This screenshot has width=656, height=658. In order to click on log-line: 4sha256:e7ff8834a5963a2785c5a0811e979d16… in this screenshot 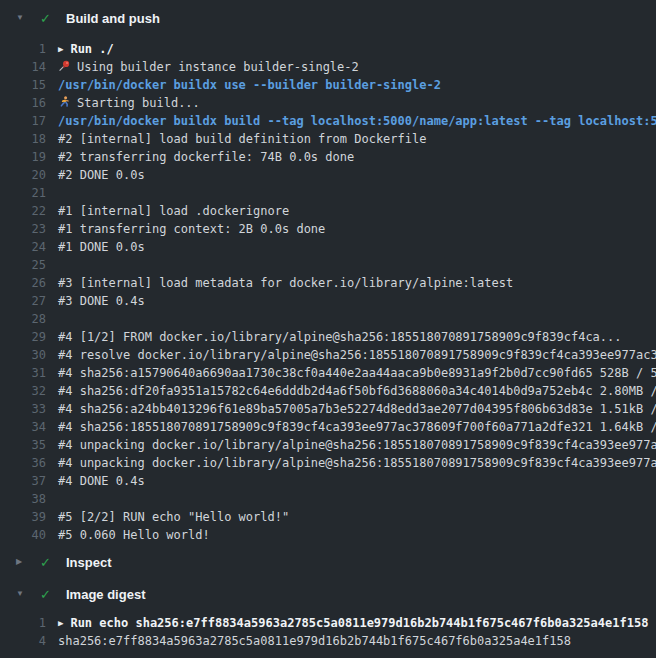, I will do `click(328, 641)`.